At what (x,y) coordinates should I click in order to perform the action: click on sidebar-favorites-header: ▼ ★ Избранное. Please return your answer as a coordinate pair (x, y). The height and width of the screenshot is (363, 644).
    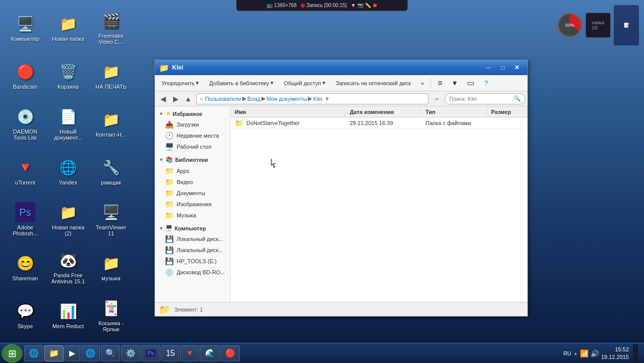
    Looking at the image, I should click on (193, 114).